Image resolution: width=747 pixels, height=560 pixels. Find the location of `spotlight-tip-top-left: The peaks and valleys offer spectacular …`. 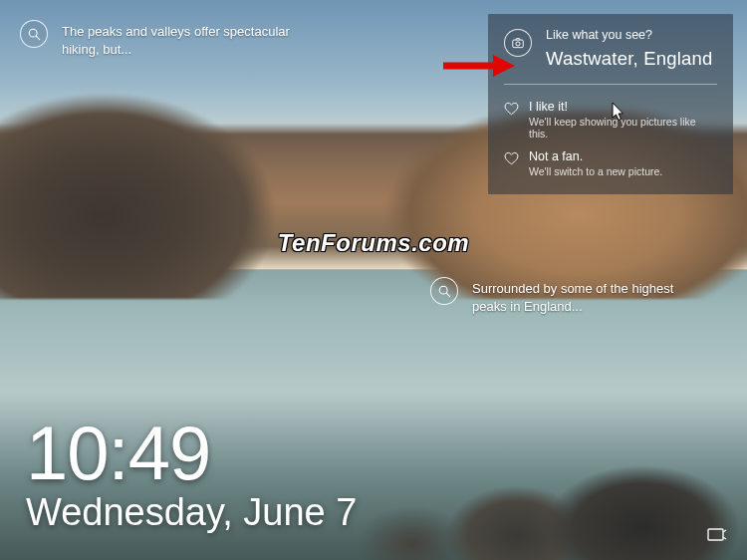

spotlight-tip-top-left: The peaks and valleys offer spectacular … is located at coordinates (169, 39).